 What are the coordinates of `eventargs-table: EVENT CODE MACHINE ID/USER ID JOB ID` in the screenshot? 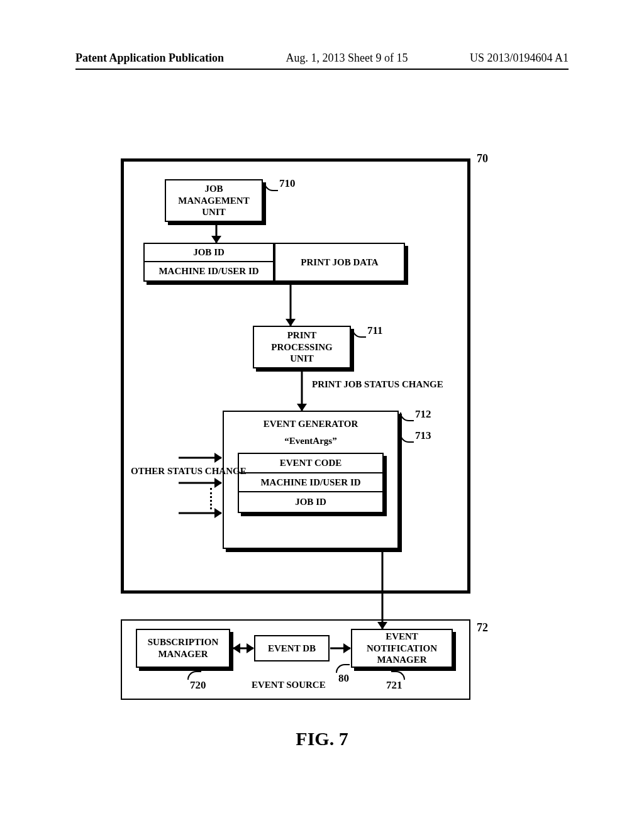 It's located at (311, 483).